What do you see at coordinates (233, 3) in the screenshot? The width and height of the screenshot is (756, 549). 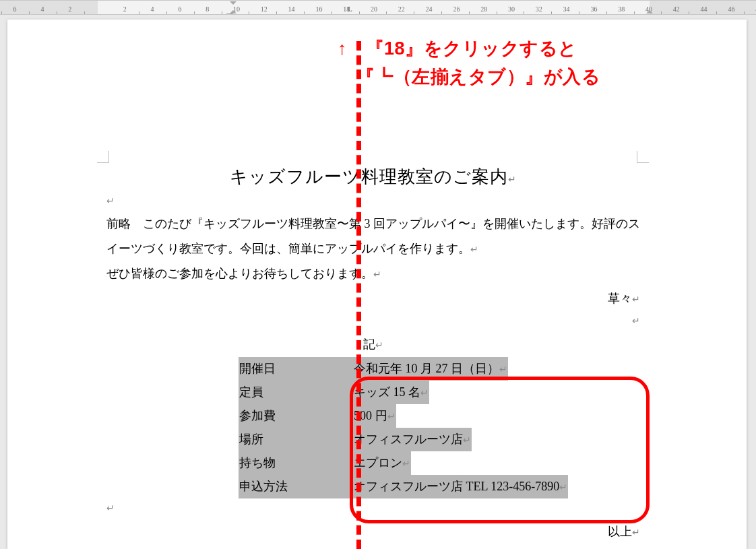 I see `first-line-indent` at bounding box center [233, 3].